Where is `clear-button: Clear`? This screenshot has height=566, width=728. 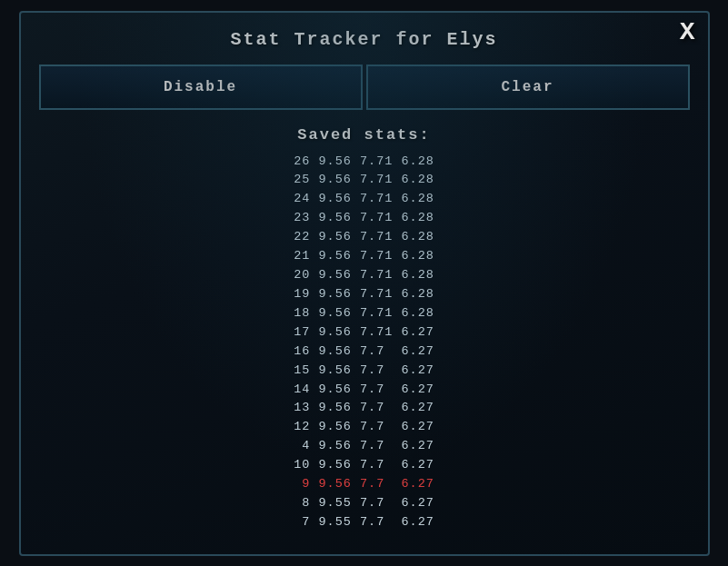 clear-button: Clear is located at coordinates (528, 87).